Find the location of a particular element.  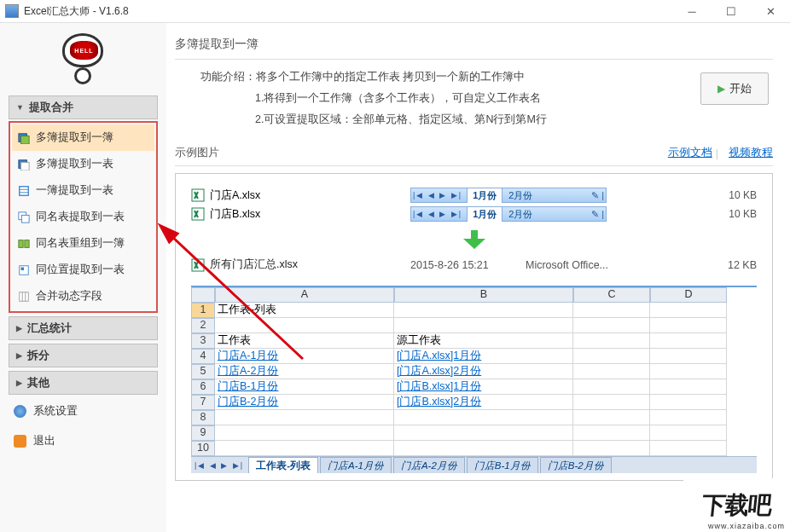

nav-group-summary: 汇总统计 is located at coordinates (84, 328).